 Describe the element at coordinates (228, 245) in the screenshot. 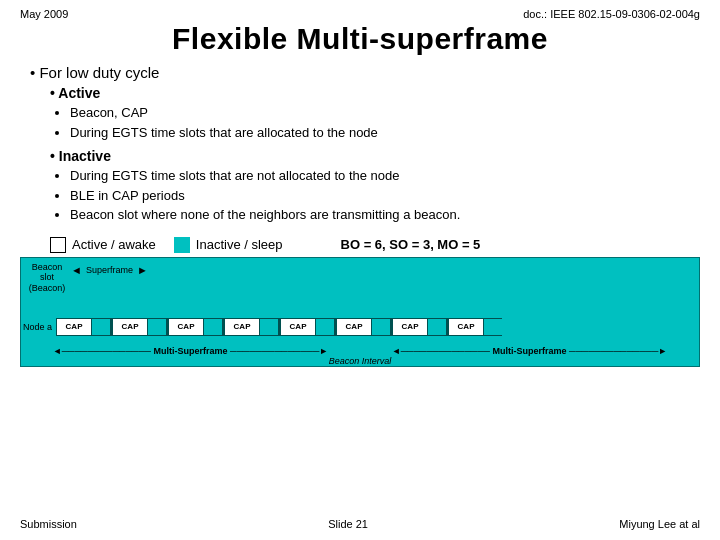

I see `legend-inactive: Inactive / sleep` at that location.